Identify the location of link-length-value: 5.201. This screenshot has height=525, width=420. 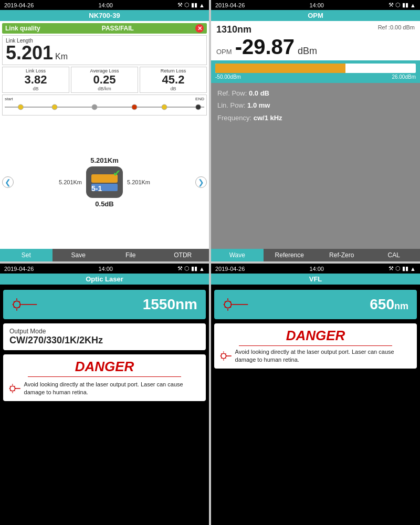
(29, 53).